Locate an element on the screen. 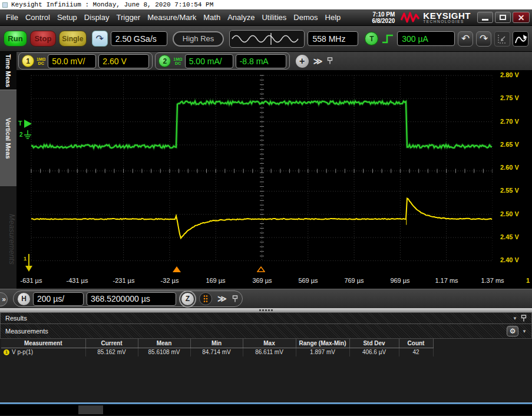 The width and height of the screenshot is (532, 416). range-value: 1.897 mV is located at coordinates (323, 352).